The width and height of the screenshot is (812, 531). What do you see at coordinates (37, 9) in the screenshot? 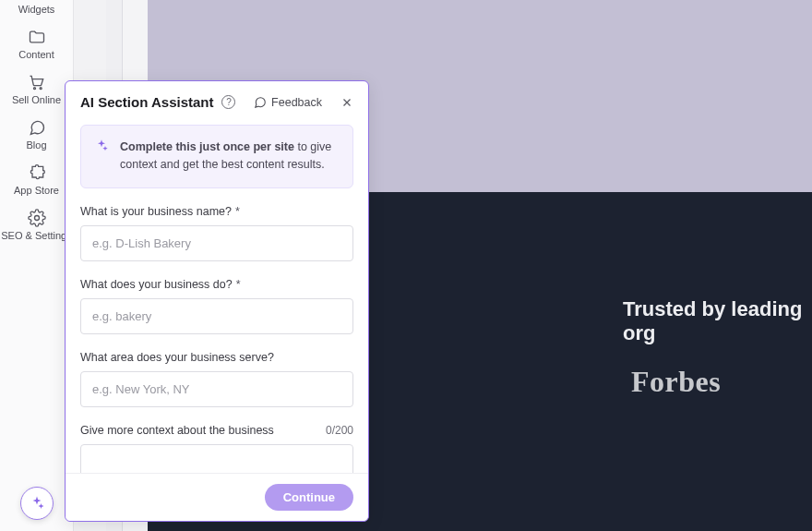
I see `sidebar-item-label: Widgets` at bounding box center [37, 9].